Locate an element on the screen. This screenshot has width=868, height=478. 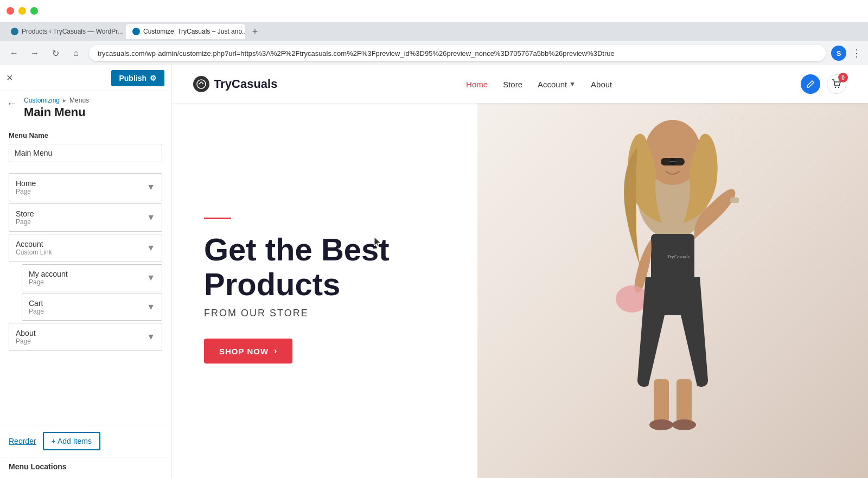
nav-link-home: Home is located at coordinates (477, 85).